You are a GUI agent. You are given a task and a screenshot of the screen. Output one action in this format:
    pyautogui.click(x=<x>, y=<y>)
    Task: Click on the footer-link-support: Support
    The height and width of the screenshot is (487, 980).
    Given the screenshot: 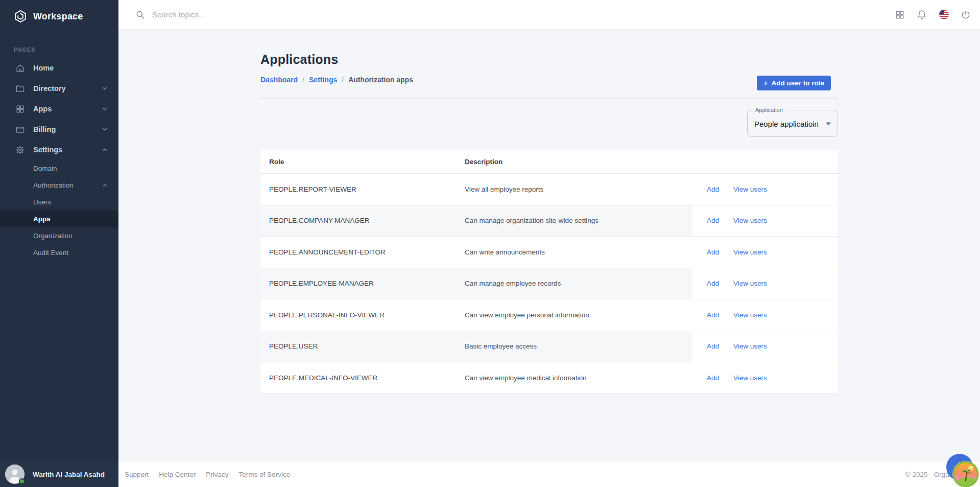 What is the action you would take?
    pyautogui.click(x=137, y=474)
    